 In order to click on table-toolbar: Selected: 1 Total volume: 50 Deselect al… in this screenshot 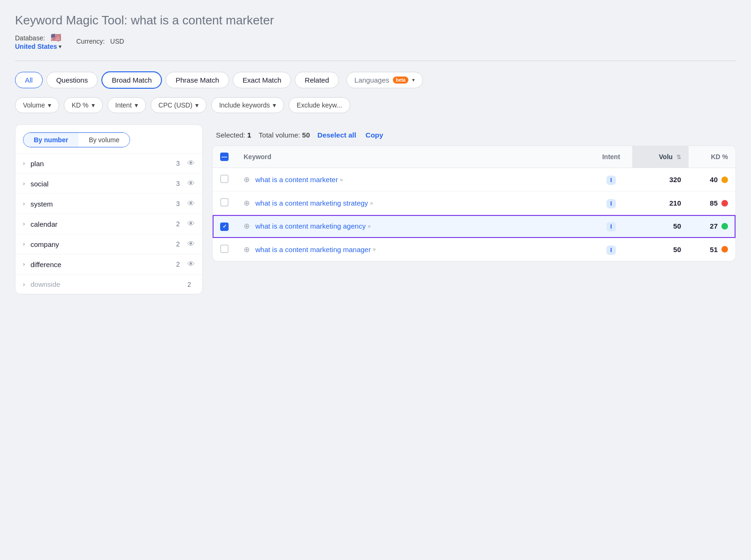, I will do `click(474, 135)`.